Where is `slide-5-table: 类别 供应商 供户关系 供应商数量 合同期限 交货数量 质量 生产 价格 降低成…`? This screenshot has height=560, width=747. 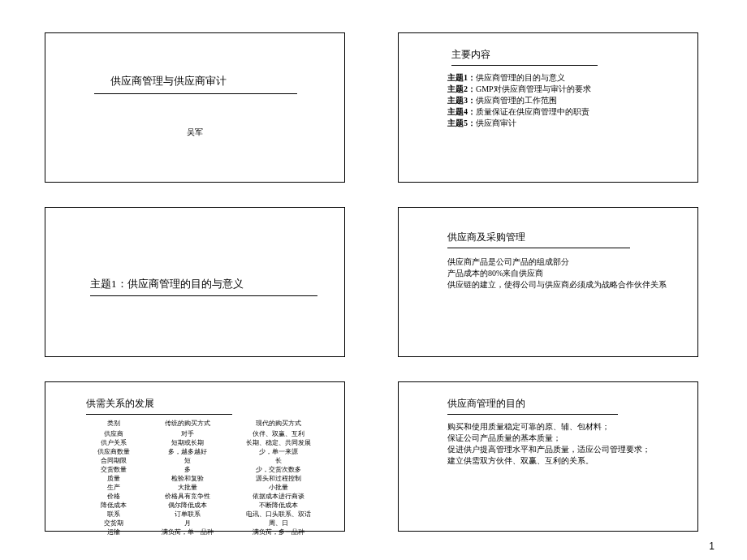
slide-5-table: 类别 供应商 供户关系 供应商数量 合同期限 交货数量 质量 生产 价格 降低成… is located at coordinates (205, 477).